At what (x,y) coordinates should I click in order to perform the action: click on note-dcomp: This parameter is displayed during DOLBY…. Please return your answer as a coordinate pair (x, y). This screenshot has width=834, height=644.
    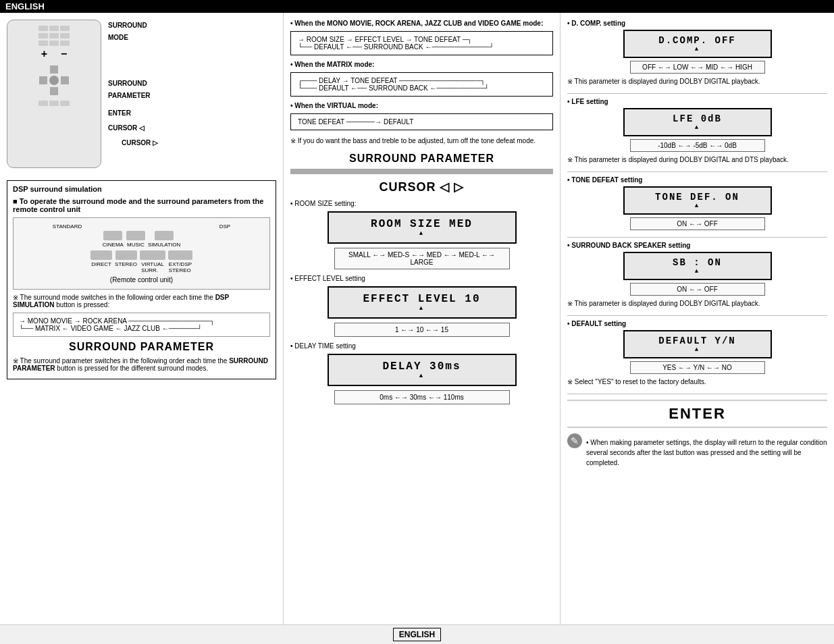
    Looking at the image, I should click on (697, 81).